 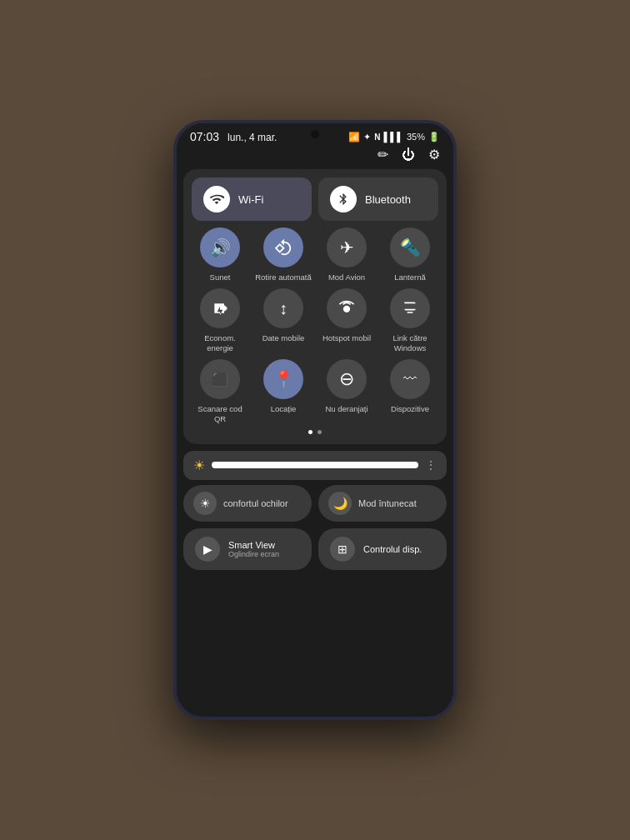 What do you see at coordinates (283, 308) in the screenshot?
I see `mobile-data-icon: ↕` at bounding box center [283, 308].